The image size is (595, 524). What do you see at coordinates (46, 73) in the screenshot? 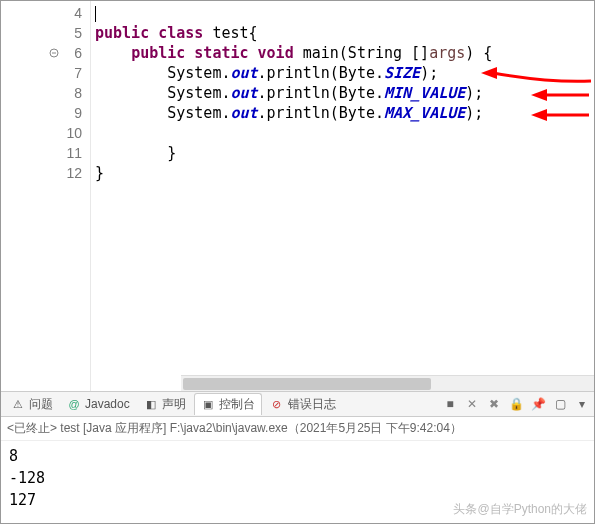
I see `line-number: 7` at bounding box center [46, 73].